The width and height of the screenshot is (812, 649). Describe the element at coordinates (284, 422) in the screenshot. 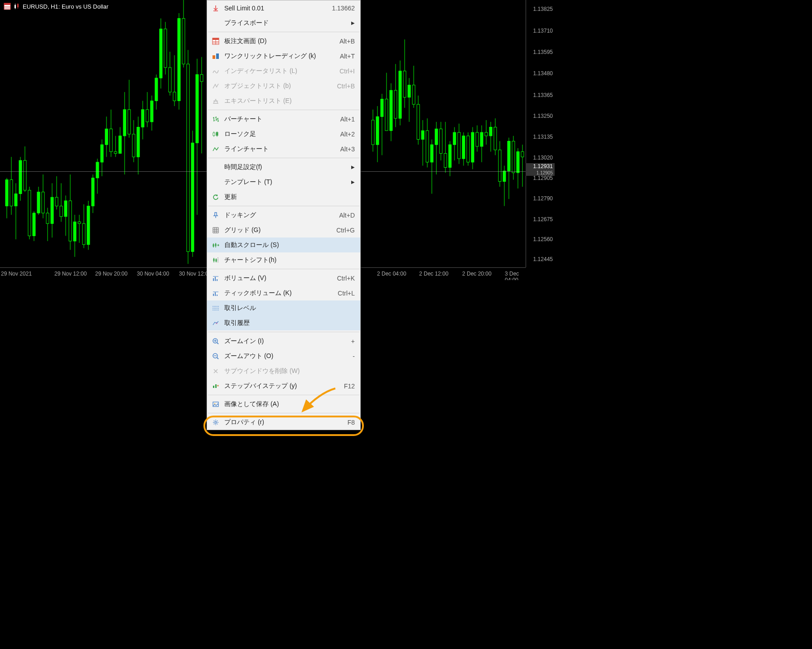

I see `menu-item: プロパティ (r)F8` at that location.